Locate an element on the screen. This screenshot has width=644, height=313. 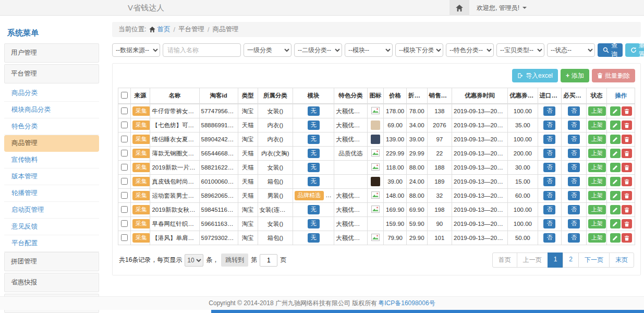
sidebar-item-6: 宣传物料 is located at coordinates (52, 160).